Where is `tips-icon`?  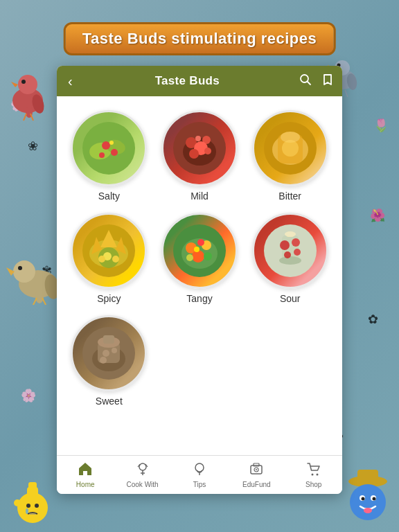
tips-icon is located at coordinates (200, 470).